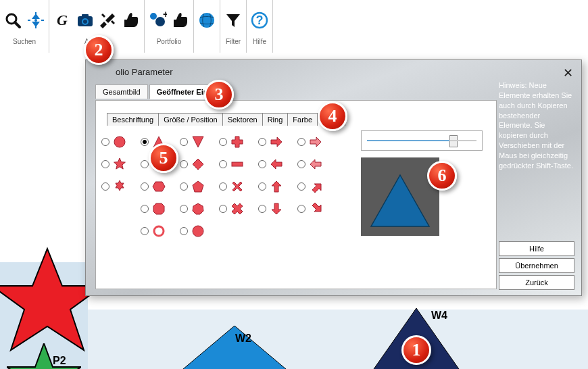 The height and width of the screenshot is (369, 588). Describe the element at coordinates (62, 20) in the screenshot. I see `g-icon: G` at that location.